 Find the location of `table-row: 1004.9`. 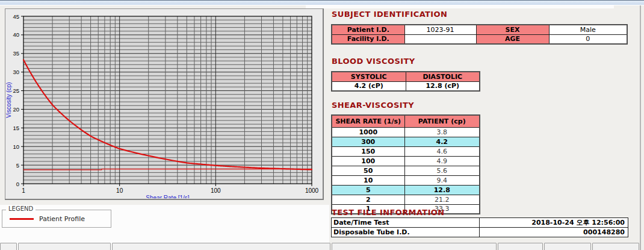

table-row: 1004.9 is located at coordinates (406, 161).